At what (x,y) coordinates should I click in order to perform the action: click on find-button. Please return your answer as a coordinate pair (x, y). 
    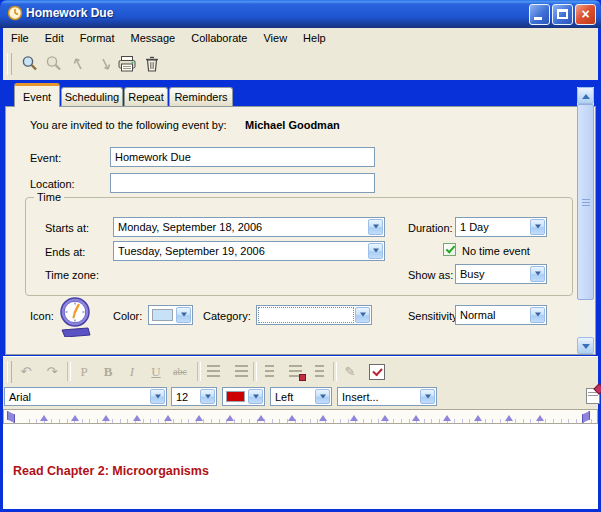
    Looking at the image, I should click on (30, 64).